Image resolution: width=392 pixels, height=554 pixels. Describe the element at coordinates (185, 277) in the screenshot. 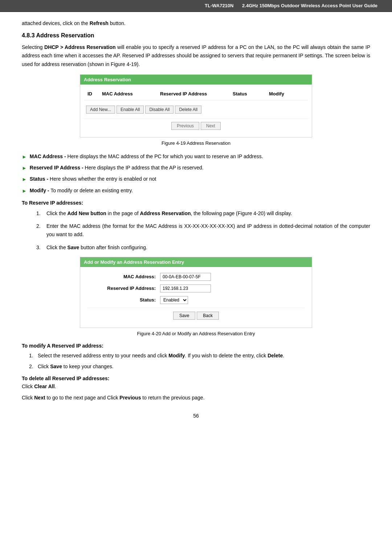

I see `mac-input` at that location.